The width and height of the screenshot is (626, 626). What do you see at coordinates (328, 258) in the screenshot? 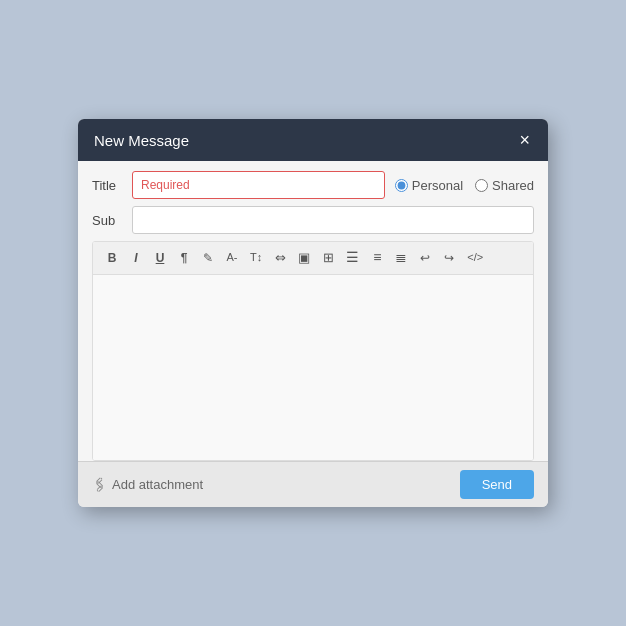
I see `tag-button: ⊞` at bounding box center [328, 258].